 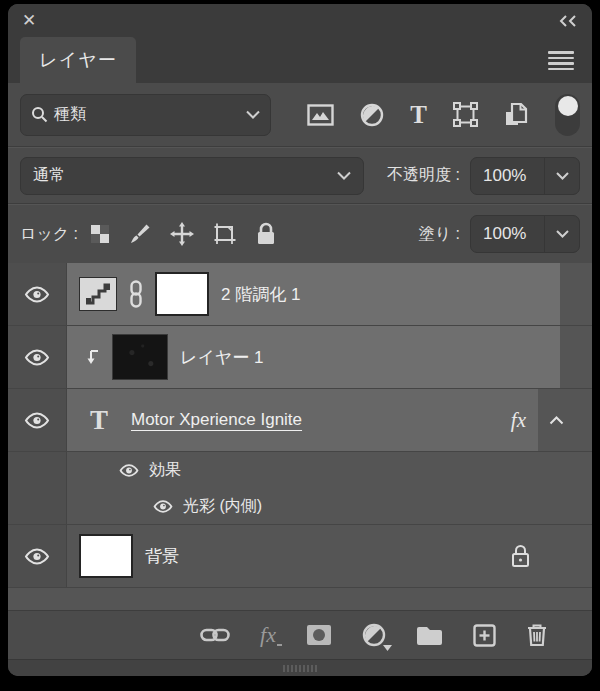 What do you see at coordinates (100, 234) in the screenshot?
I see `lock-transparency-icon` at bounding box center [100, 234].